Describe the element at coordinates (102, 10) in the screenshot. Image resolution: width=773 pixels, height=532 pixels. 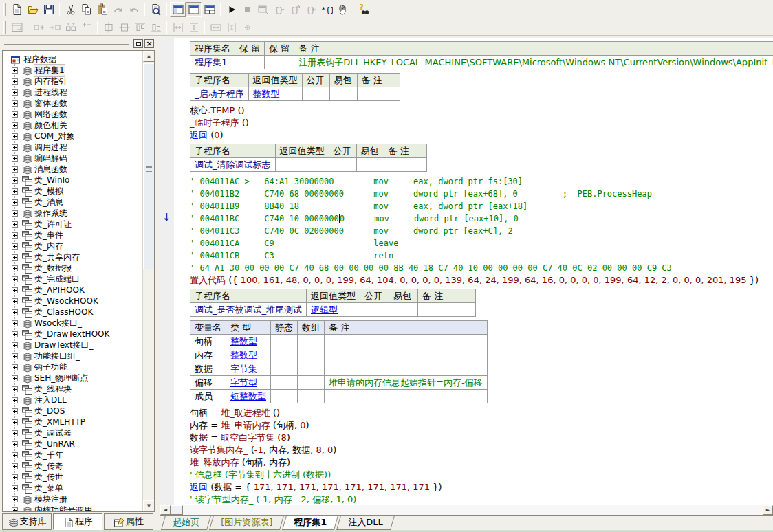
I see `paste-button` at that location.